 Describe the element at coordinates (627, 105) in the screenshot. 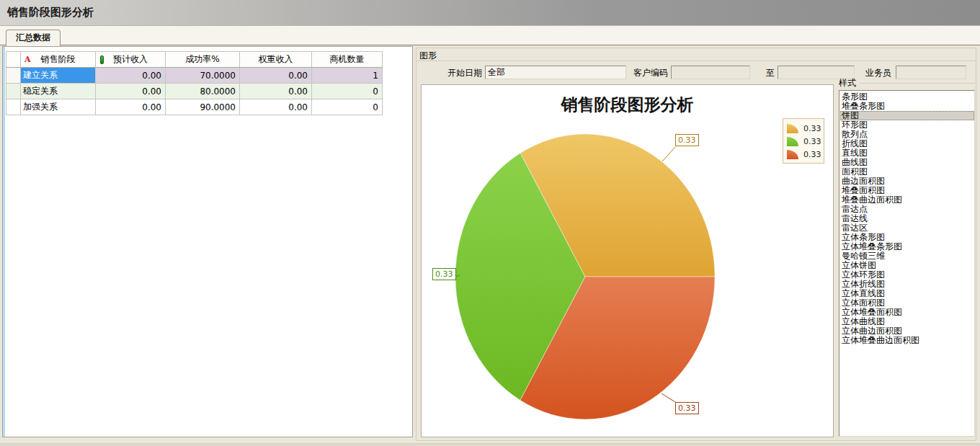

I see `chart-title: 销售阶段图形分析` at that location.